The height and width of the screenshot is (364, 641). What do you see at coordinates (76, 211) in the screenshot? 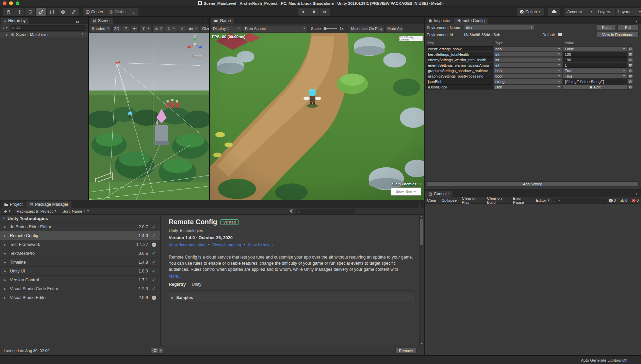
I see `sort-dropdown: Sort: Name↓▼` at bounding box center [76, 211].